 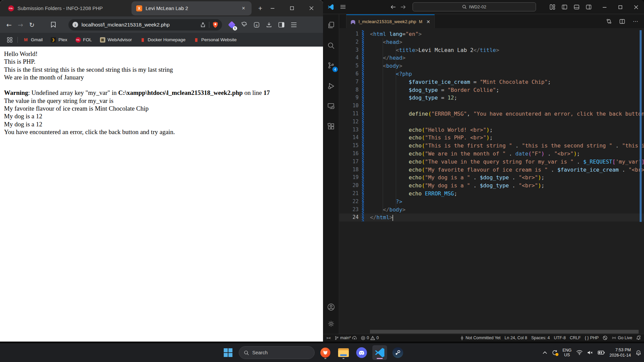 I want to click on navigate-back-icon, so click(x=393, y=7).